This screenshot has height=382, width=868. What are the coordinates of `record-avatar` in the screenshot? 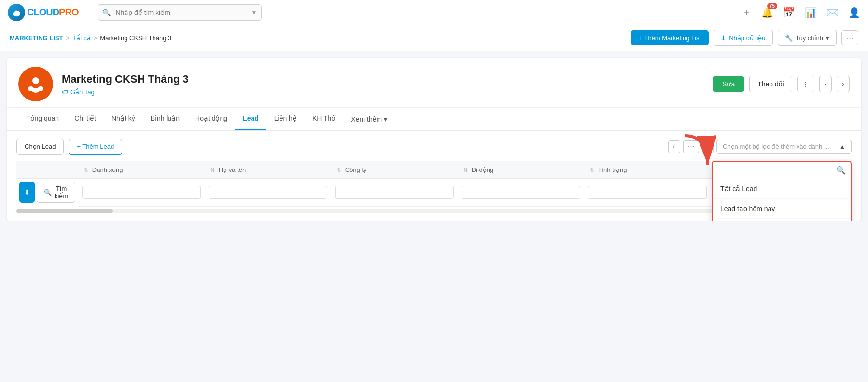 It's located at (36, 84).